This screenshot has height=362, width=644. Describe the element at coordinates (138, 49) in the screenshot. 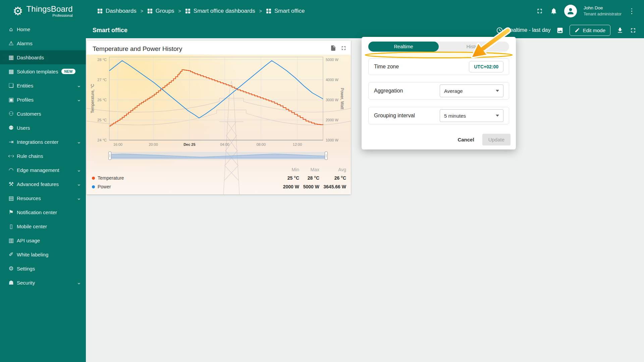

I see `widget-title: Temperature and Power History` at that location.